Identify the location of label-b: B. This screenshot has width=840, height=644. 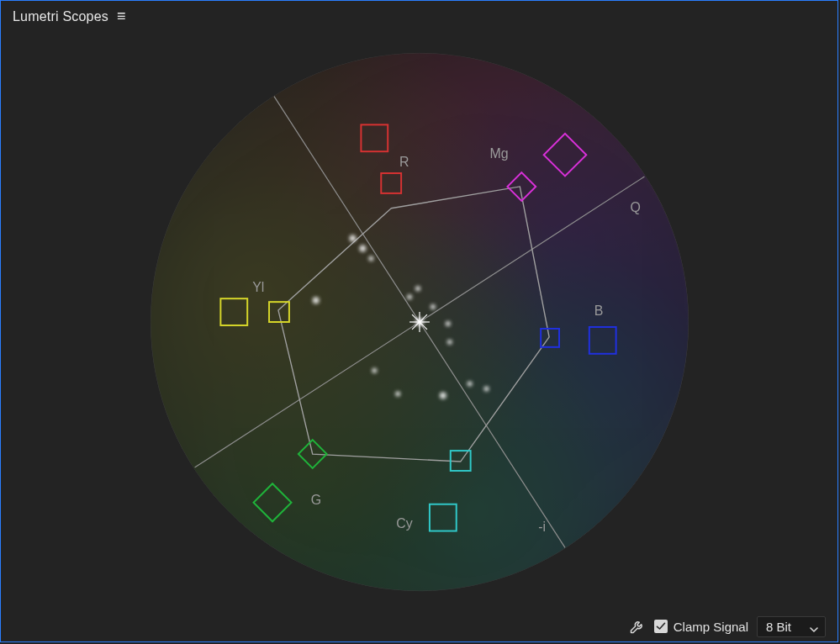
(599, 311).